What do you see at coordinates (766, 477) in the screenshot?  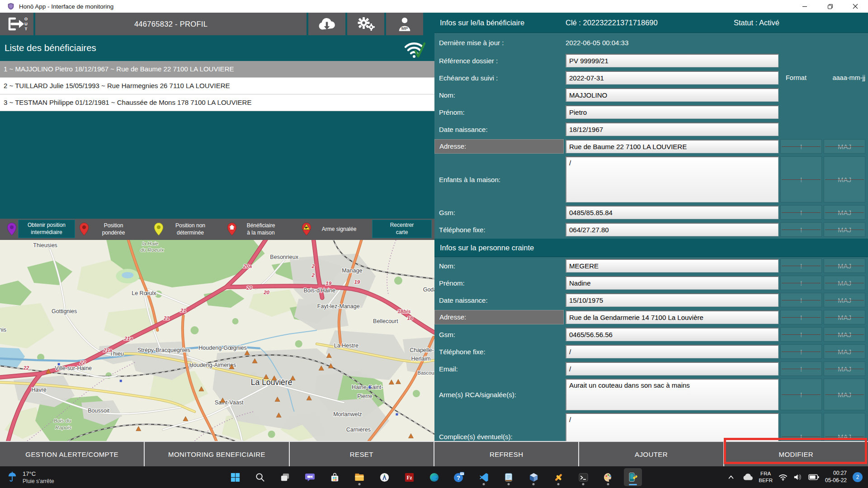 I see `language-indicator: FRA BEFR` at bounding box center [766, 477].